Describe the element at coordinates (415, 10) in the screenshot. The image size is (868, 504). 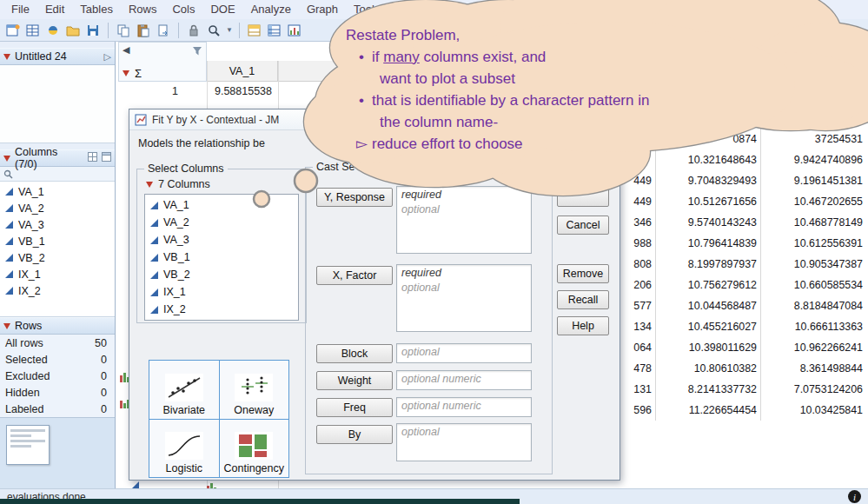
I see `menu-addins: Add-Ins` at that location.